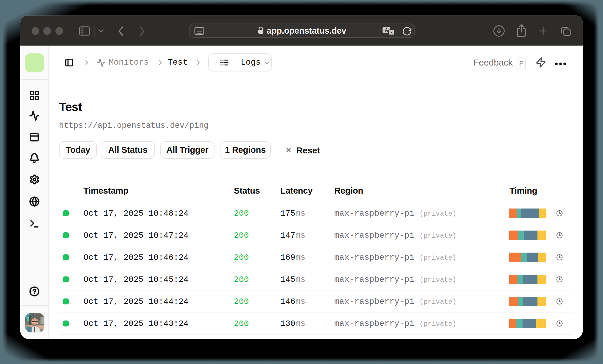 The height and width of the screenshot is (364, 603). Describe the element at coordinates (386, 30) in the screenshot. I see `svg-text: A` at that location.